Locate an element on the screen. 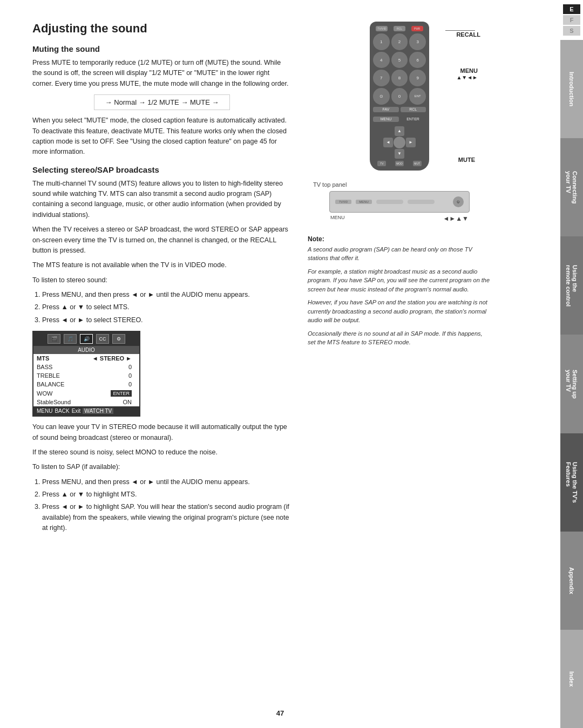 The width and height of the screenshot is (583, 728). remote-illustration: RECALL MENU ▲▼◄► MUTE TV/VID RCL PWR is located at coordinates (399, 96).